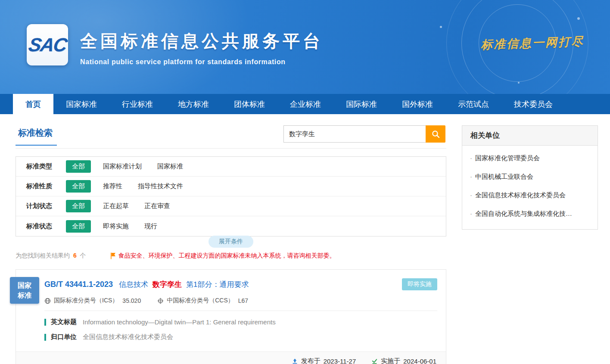 Image resolution: width=610 pixels, height=364 pixels. I want to click on site-title: 全国标准信息公共服务平台, so click(202, 41).